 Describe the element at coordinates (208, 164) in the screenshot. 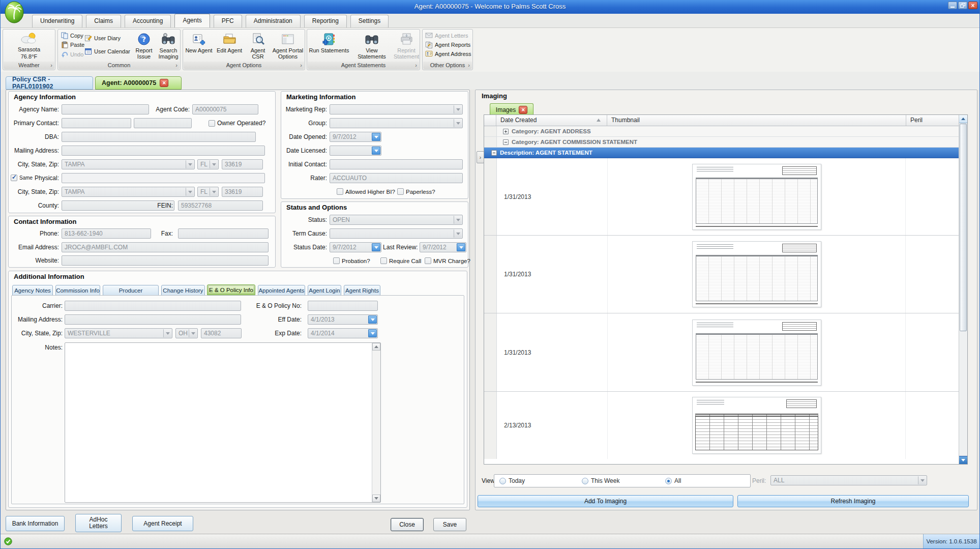

I see `mailing-state-combo: FL` at that location.